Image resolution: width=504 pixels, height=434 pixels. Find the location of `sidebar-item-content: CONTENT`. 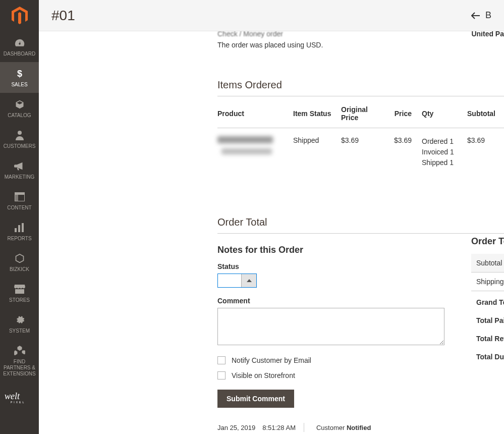

sidebar-item-content: CONTENT is located at coordinates (19, 201).